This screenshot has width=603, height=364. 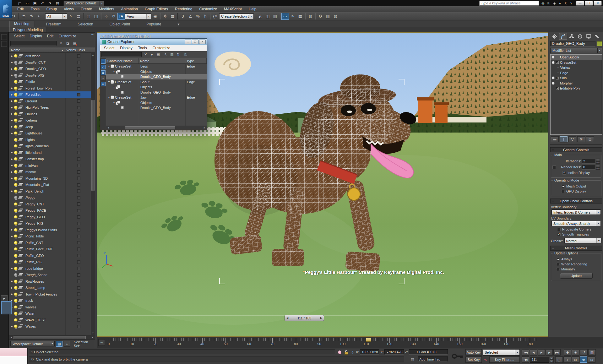 What do you see at coordinates (50, 63) in the screenshot?
I see `scene-item-droolie-cnt: ▶Droolie_CNT` at bounding box center [50, 63].